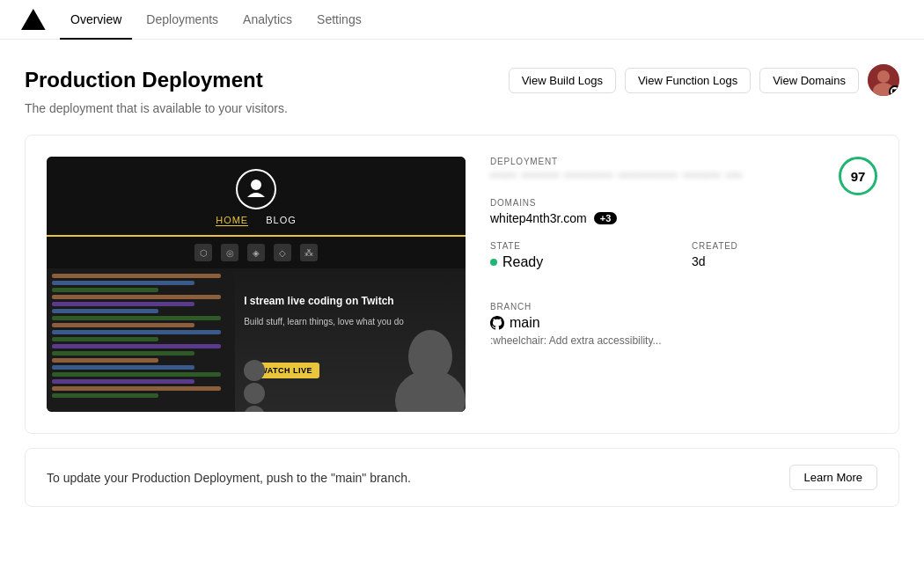  What do you see at coordinates (894, 91) in the screenshot?
I see `github-avatar-icon` at bounding box center [894, 91].